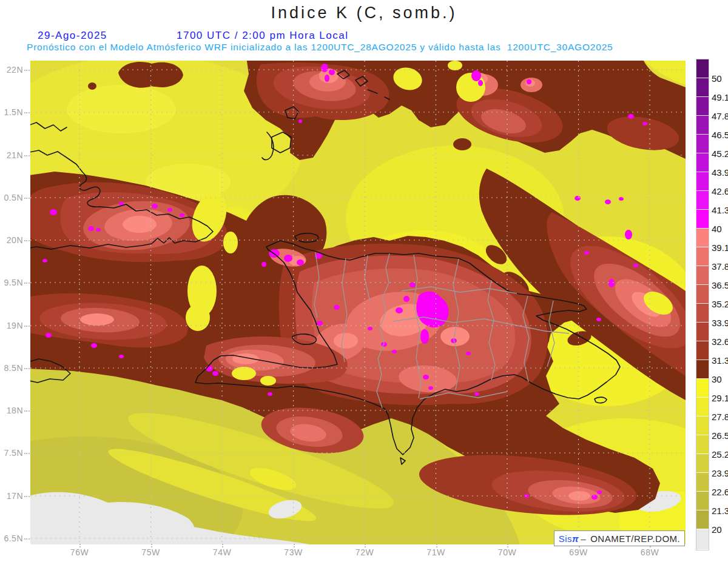 This screenshot has height=562, width=728. I want to click on colorbar-label: 42.6, so click(720, 192).